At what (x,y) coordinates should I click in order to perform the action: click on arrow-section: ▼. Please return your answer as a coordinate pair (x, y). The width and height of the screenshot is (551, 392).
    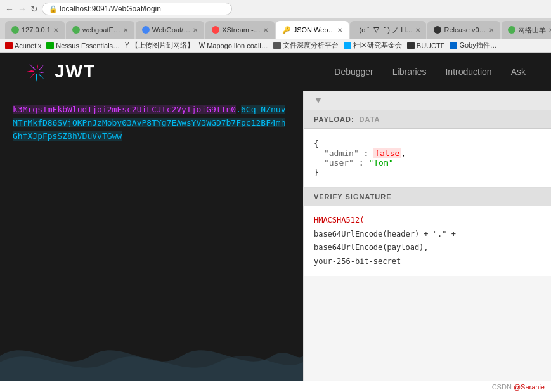
    Looking at the image, I should click on (427, 100).